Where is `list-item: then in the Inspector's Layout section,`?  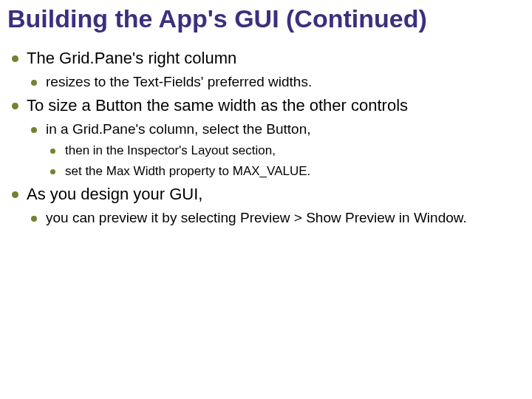
list-item: then in the Inspector's Layout section, is located at coordinates (282, 151).